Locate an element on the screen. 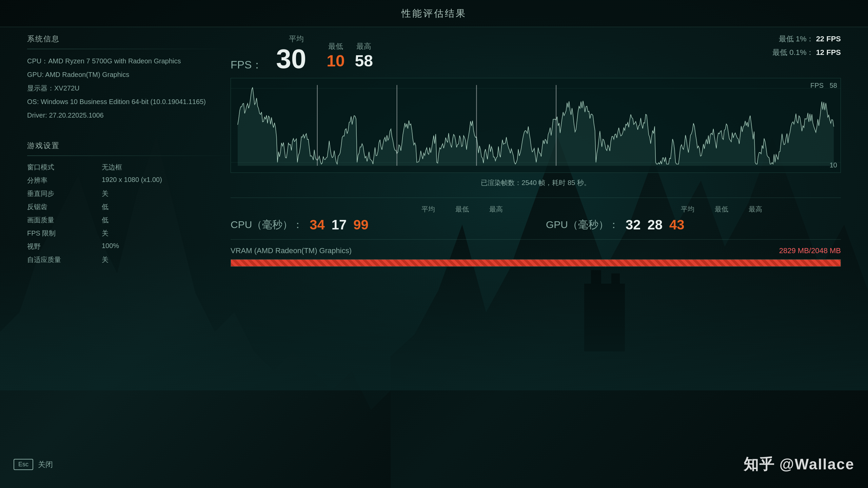 The image size is (868, 488). fps-min-value: 10 is located at coordinates (336, 61).